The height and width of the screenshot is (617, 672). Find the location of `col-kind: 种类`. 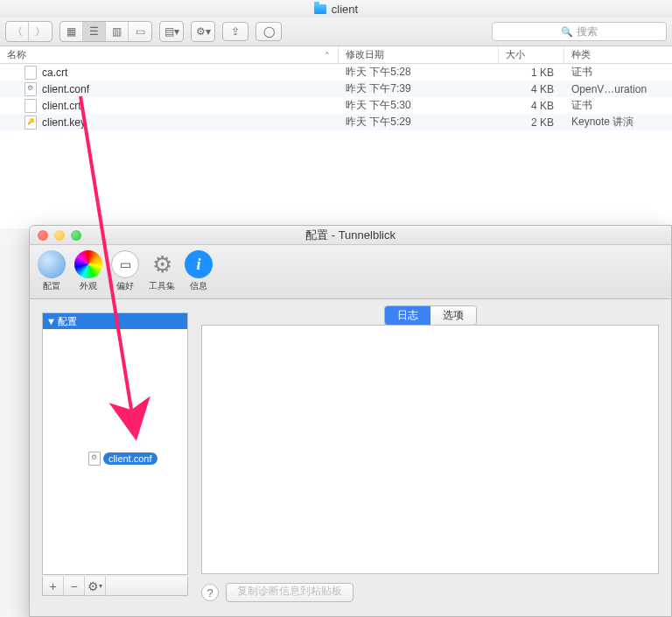

col-kind: 种类 is located at coordinates (618, 54).